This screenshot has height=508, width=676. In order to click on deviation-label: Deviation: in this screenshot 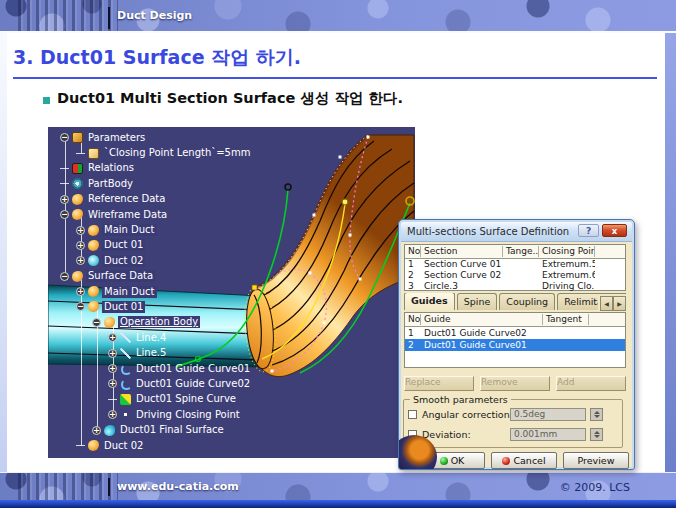, I will do `click(446, 434)`.